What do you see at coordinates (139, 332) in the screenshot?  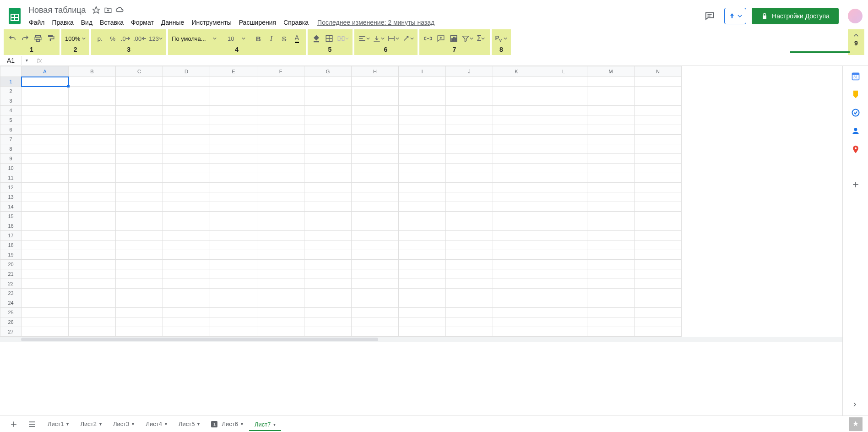 I see `cell-C27` at bounding box center [139, 332].